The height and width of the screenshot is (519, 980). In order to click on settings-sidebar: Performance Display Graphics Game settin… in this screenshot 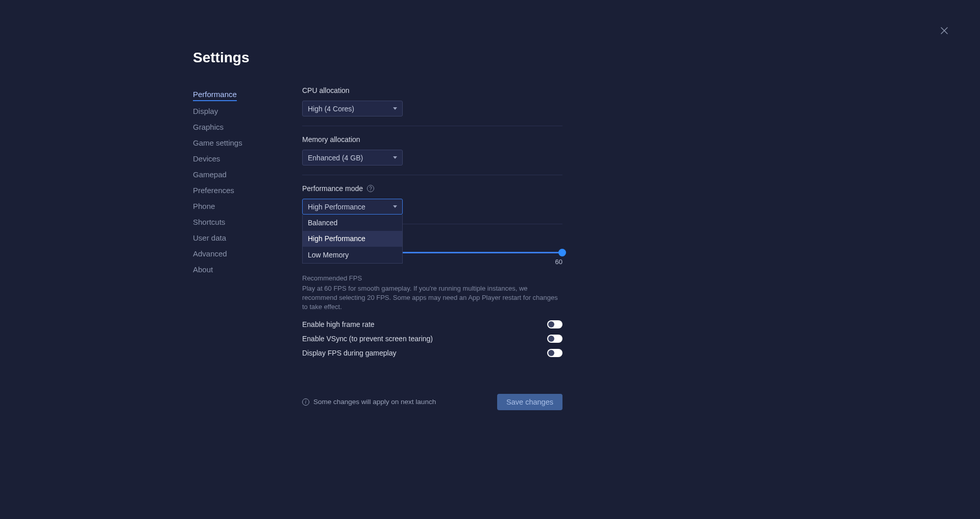, I will do `click(248, 248)`.